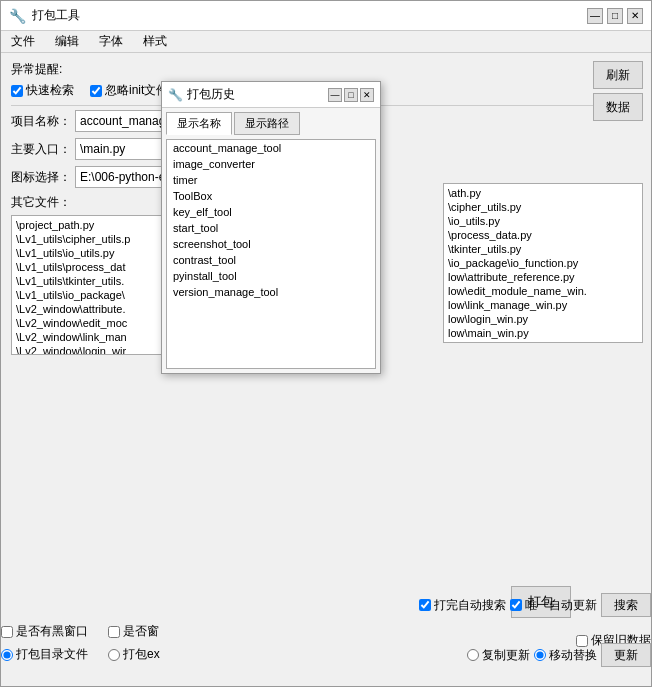 The image size is (652, 687). I want to click on pack-ex-radio, so click(114, 655).